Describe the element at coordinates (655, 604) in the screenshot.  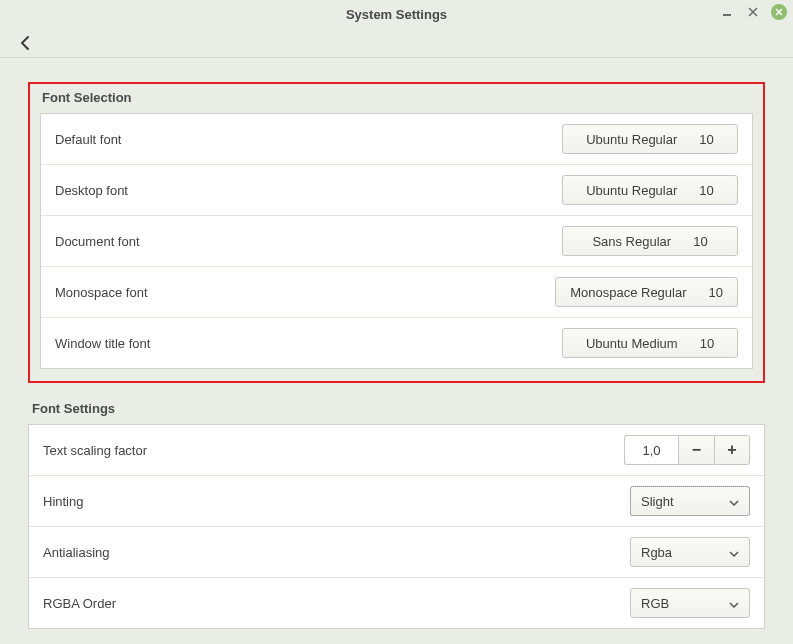
I see `rgba-order-value: RGB` at that location.